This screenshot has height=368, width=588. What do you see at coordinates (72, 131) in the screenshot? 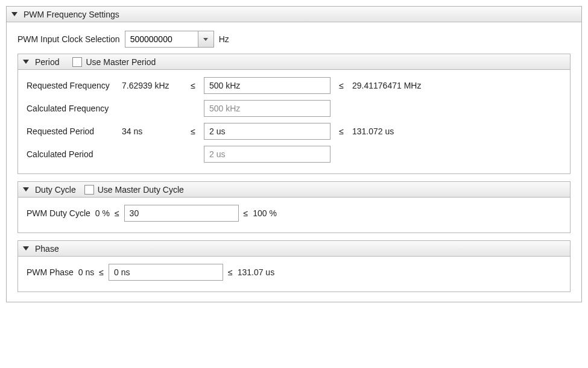
I see `requested-period-label: Requested Period` at bounding box center [72, 131].